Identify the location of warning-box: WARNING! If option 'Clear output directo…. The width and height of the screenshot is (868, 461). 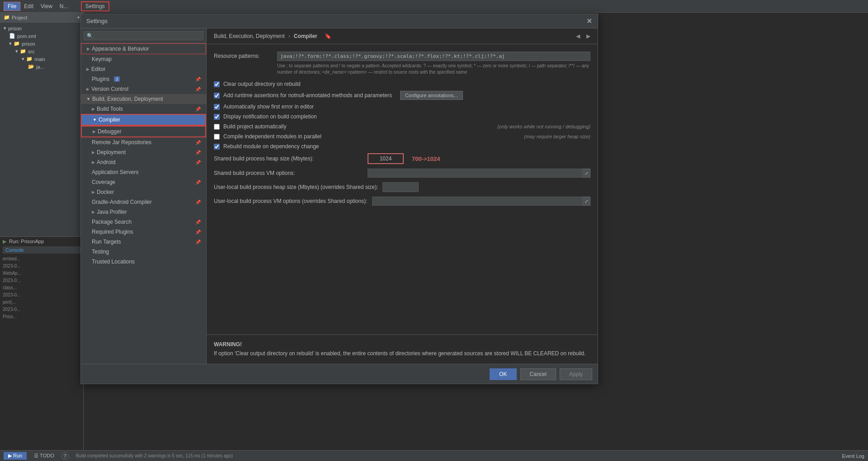
(402, 349).